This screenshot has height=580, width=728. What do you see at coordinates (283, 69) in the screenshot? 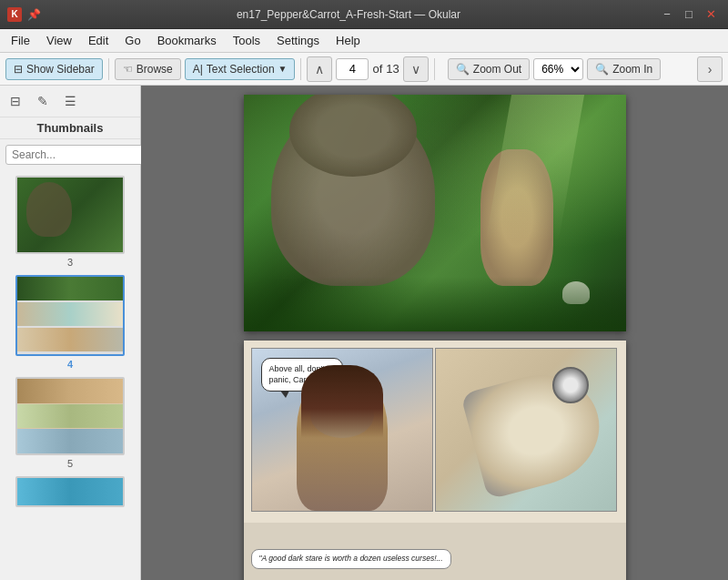
I see `dropdown-arrow-icon: ▼` at bounding box center [283, 69].